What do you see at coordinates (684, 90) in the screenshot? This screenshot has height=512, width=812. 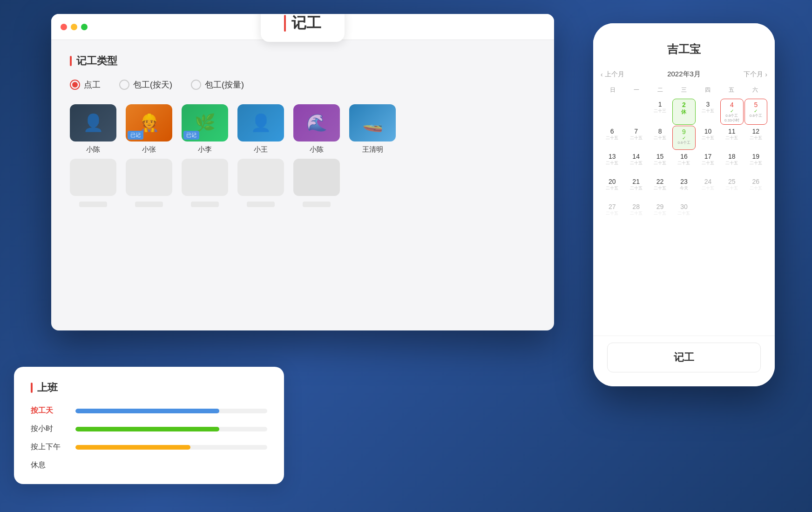 I see `calendar-weekdays: 日 一 二 三 四 五 六` at bounding box center [684, 90].